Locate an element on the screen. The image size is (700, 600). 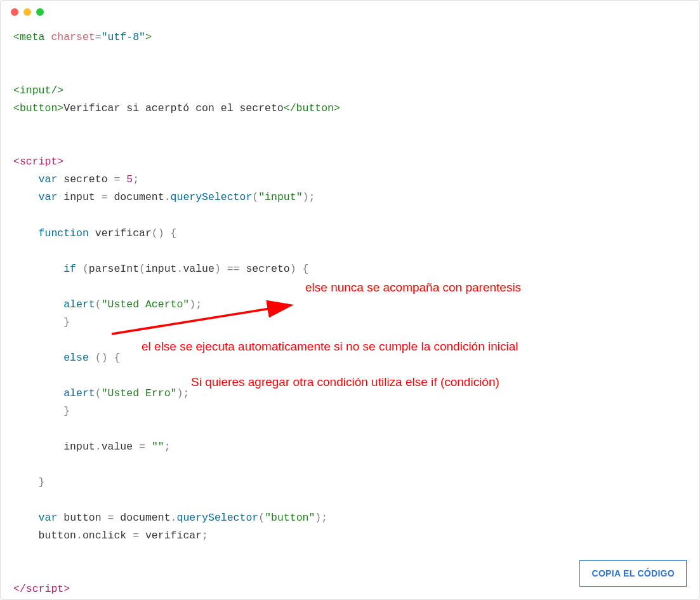
copy-code-button: COPIA EL CÓDIGO is located at coordinates (633, 573).